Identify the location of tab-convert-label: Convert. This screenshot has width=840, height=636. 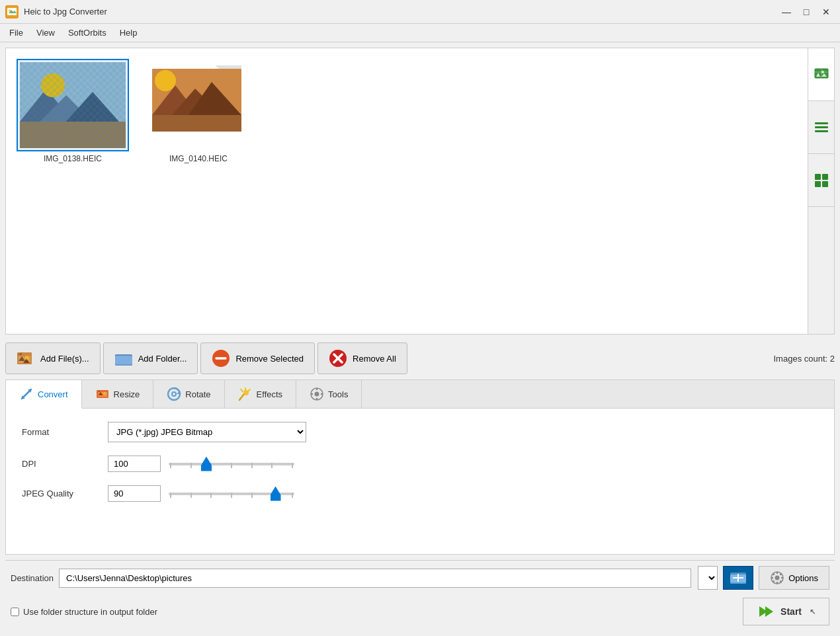
(53, 394).